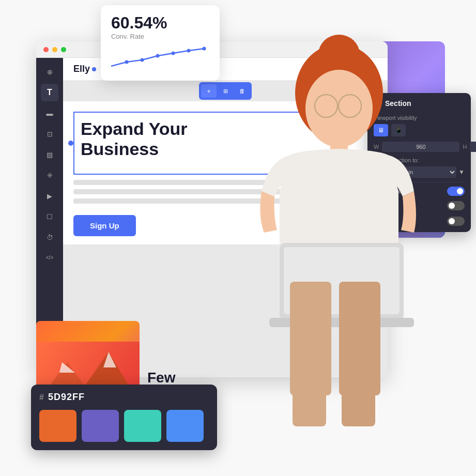 The width and height of the screenshot is (476, 476). Describe the element at coordinates (185, 426) in the screenshot. I see `swatch-blue` at that location.